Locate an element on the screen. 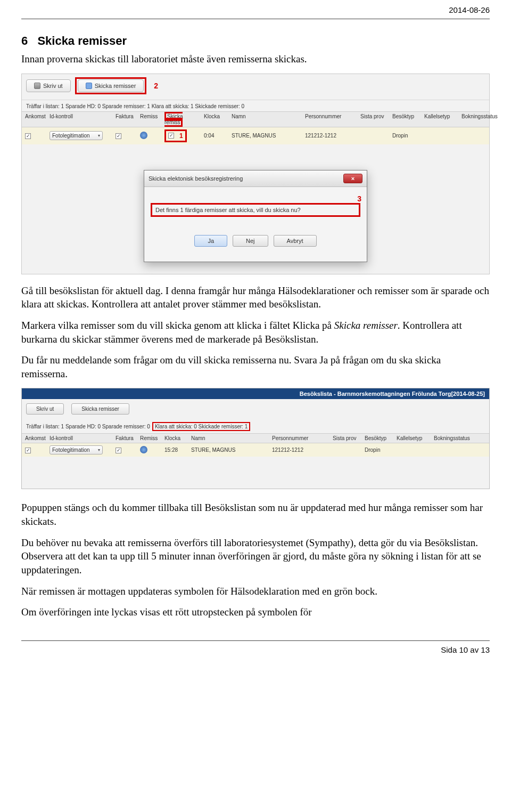 This screenshot has width=511, height=812. dialog-body: 3 Det finns 1 färdiga remisser att skick… is located at coordinates (256, 224).